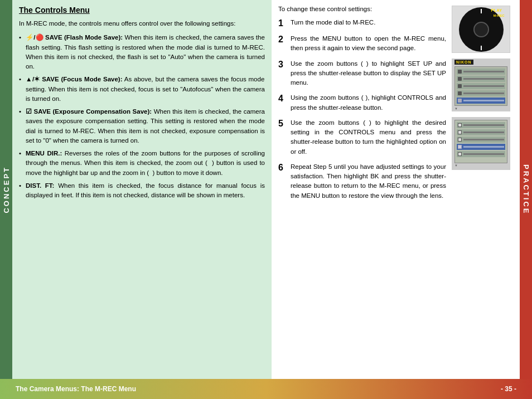 The width and height of the screenshot is (532, 399). I want to click on camera-dial-image: PLAY M-REC, so click(481, 29).